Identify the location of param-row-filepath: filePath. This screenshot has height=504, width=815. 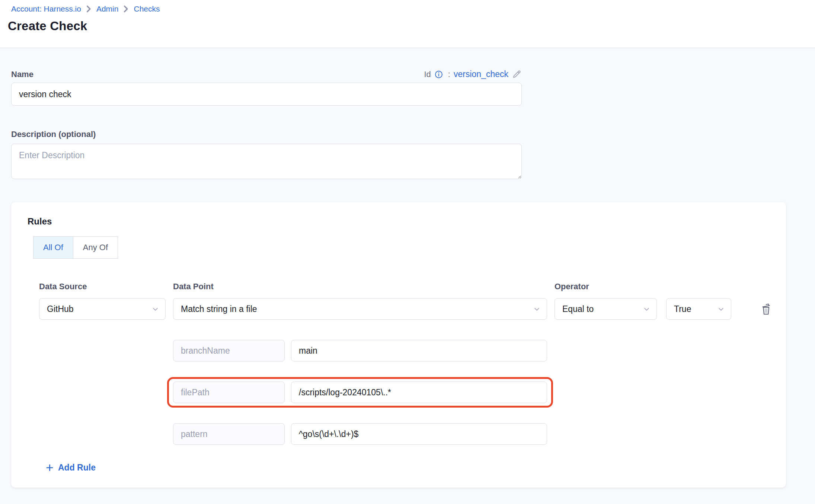
(360, 392).